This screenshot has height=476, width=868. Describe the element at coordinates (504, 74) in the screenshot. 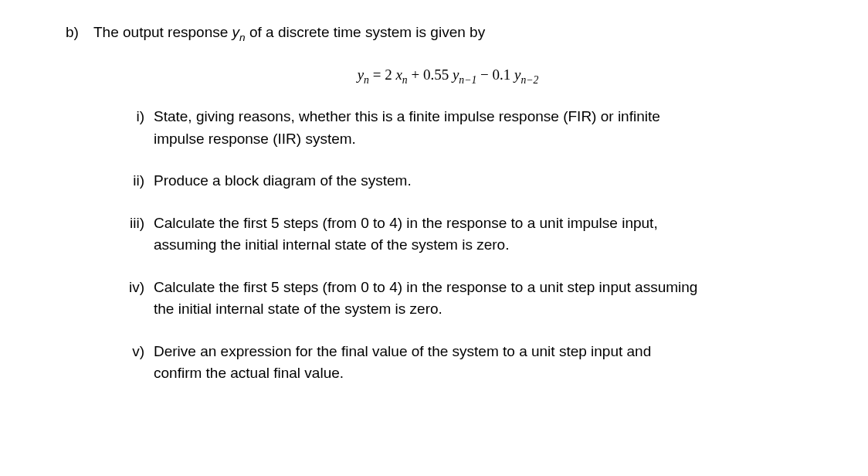

I see `eq-t3-coef: 0.1` at that location.